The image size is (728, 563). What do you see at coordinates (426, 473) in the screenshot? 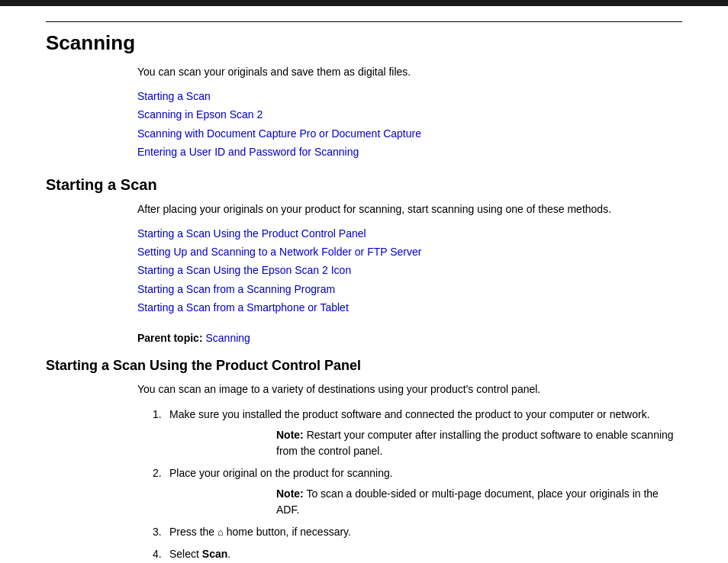
I see `step-2-text: Place your original on the product for s…` at bounding box center [426, 473].